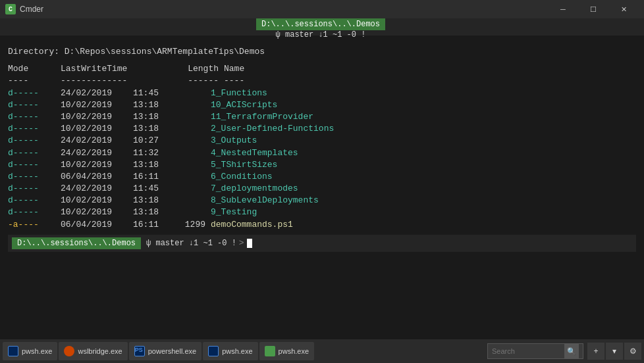 Image resolution: width=644 pixels, height=363 pixels. I want to click on col-name: 1_Functions, so click(239, 93).